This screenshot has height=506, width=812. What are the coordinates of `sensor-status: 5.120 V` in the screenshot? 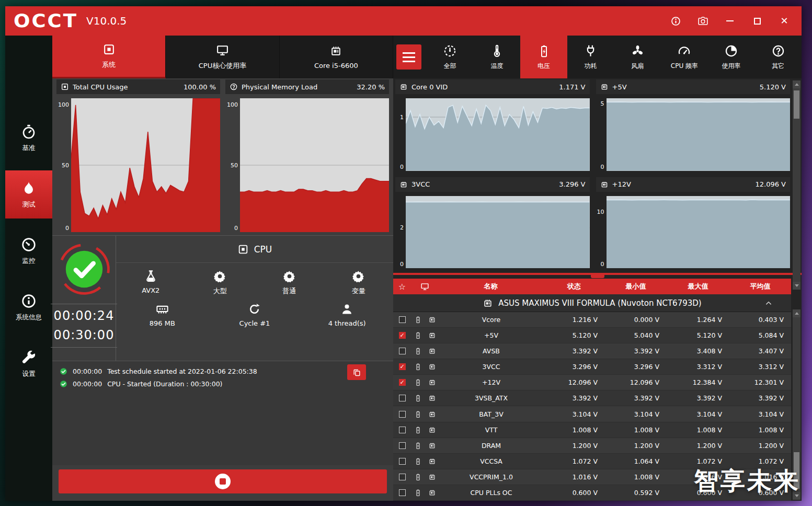 It's located at (574, 336).